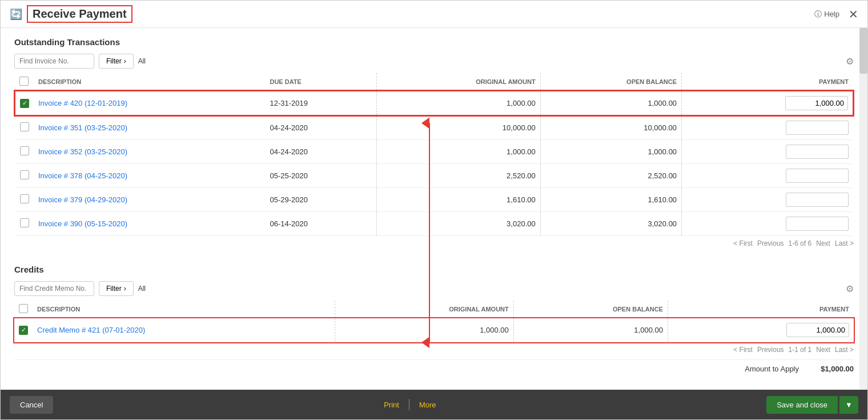  What do you see at coordinates (836, 14) in the screenshot?
I see `header-right: ⓘ Help ✕` at bounding box center [836, 14].